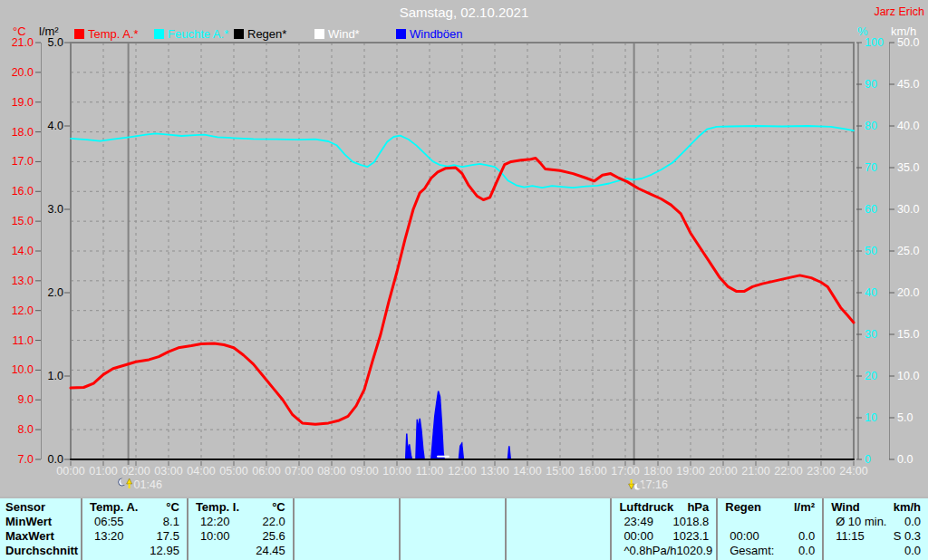  I want to click on temp-axis-label: 16.0, so click(23, 191).